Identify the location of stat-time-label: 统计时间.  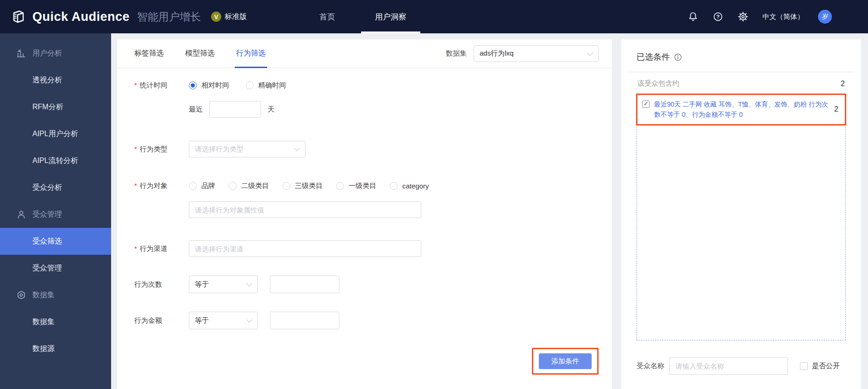
(162, 85).